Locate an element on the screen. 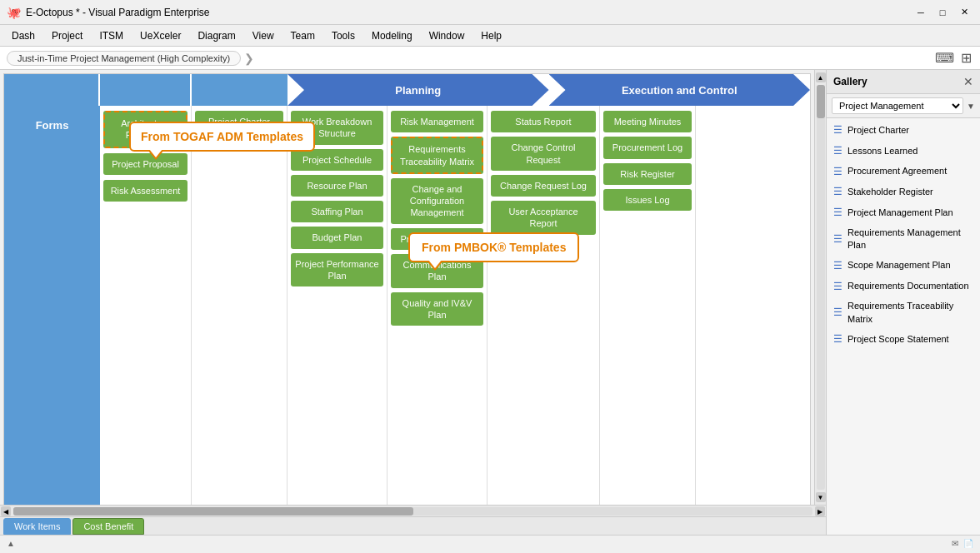 The image size is (980, 553). gallery-filter-select: Project Management is located at coordinates (898, 106).